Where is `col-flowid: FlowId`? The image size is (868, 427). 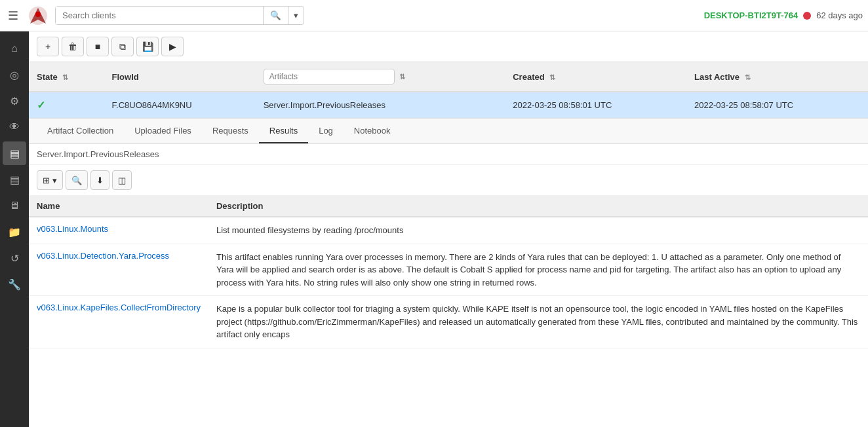 col-flowid: FlowId is located at coordinates (180, 77).